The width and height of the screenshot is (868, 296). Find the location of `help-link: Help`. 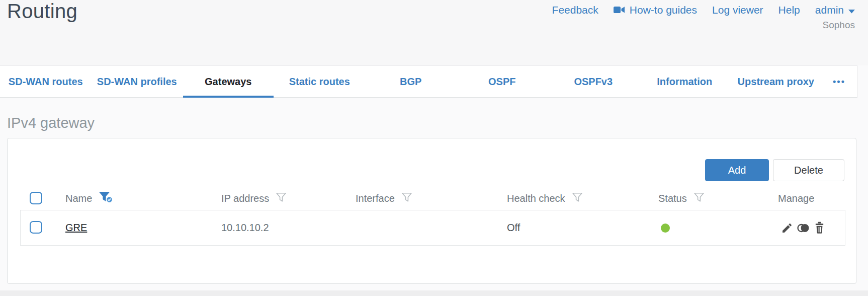

help-link: Help is located at coordinates (790, 10).